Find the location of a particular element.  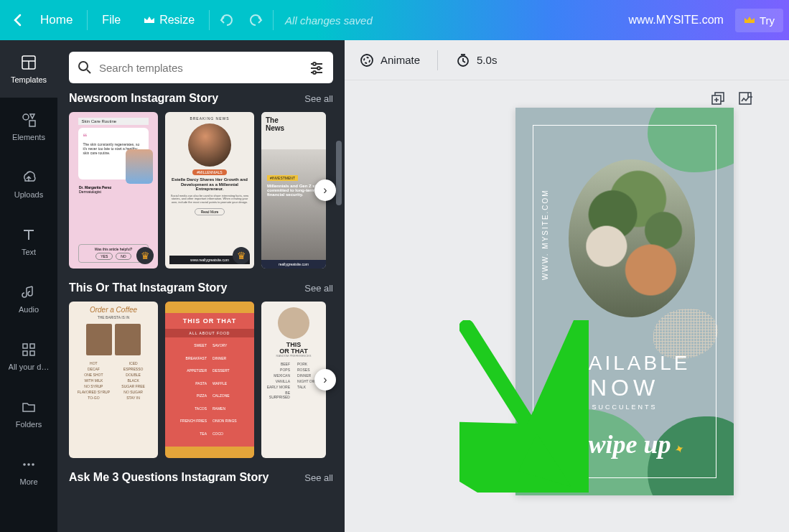

undo-button is located at coordinates (227, 20).